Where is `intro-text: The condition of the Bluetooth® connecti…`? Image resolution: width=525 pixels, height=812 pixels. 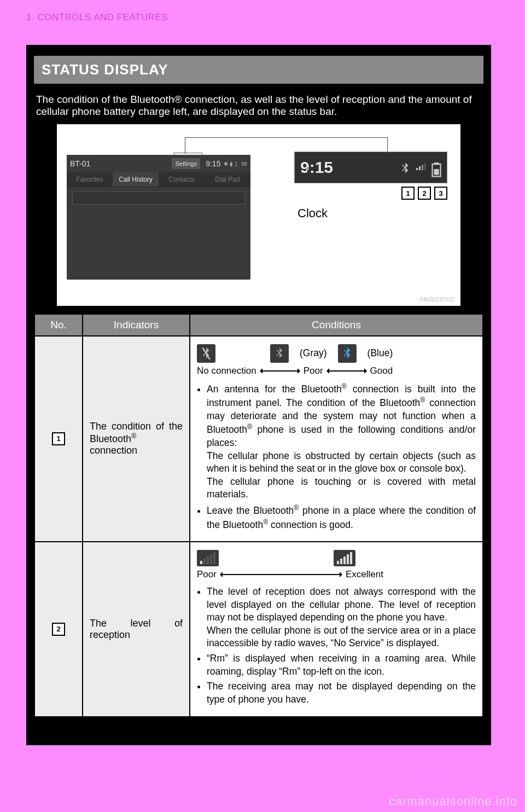 intro-text: The condition of the Bluetooth® connecti… is located at coordinates (259, 106).